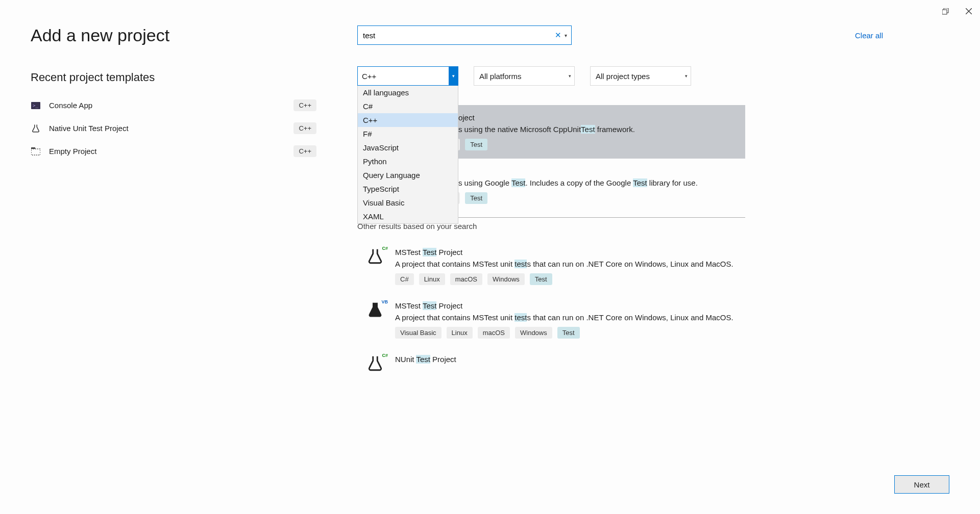 Image resolution: width=980 pixels, height=514 pixels. What do you see at coordinates (174, 128) in the screenshot?
I see `recent-templates-list: >_ Console App C++ Native Unit Test Proj…` at bounding box center [174, 128].